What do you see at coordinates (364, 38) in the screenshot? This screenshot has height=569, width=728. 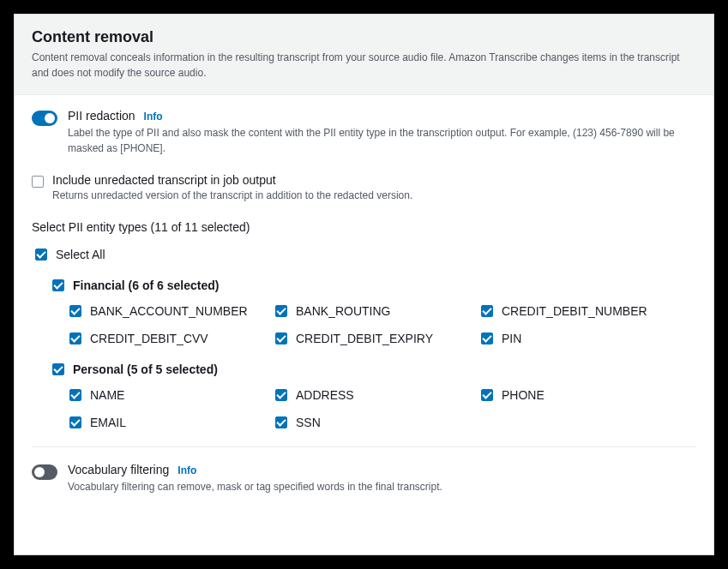 I see `panel-title: Content removal` at bounding box center [364, 38].